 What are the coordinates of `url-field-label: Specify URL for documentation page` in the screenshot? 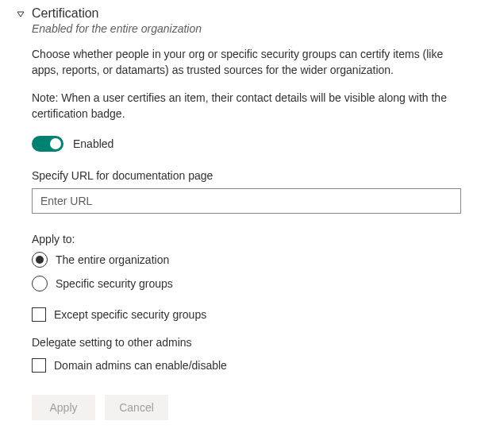 It's located at (246, 176).